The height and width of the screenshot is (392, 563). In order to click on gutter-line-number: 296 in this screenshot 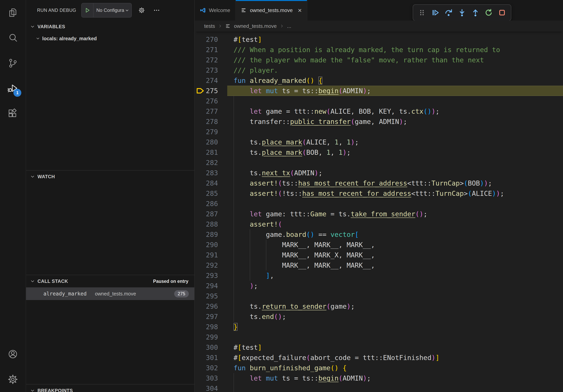, I will do `click(211, 306)`.